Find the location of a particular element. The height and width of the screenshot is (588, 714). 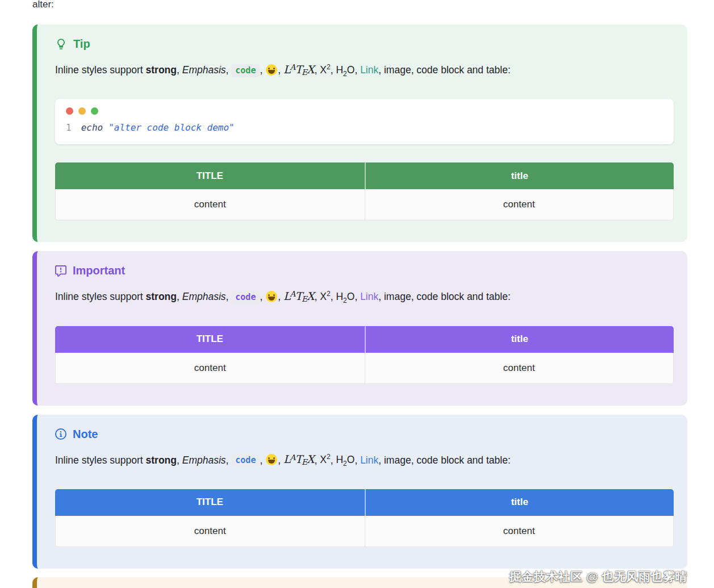

lightbulb-icon is located at coordinates (61, 44).